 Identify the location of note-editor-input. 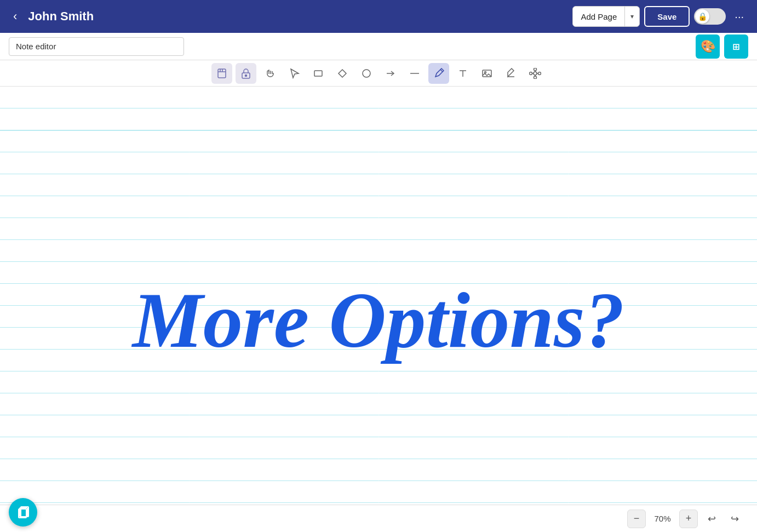
(96, 47).